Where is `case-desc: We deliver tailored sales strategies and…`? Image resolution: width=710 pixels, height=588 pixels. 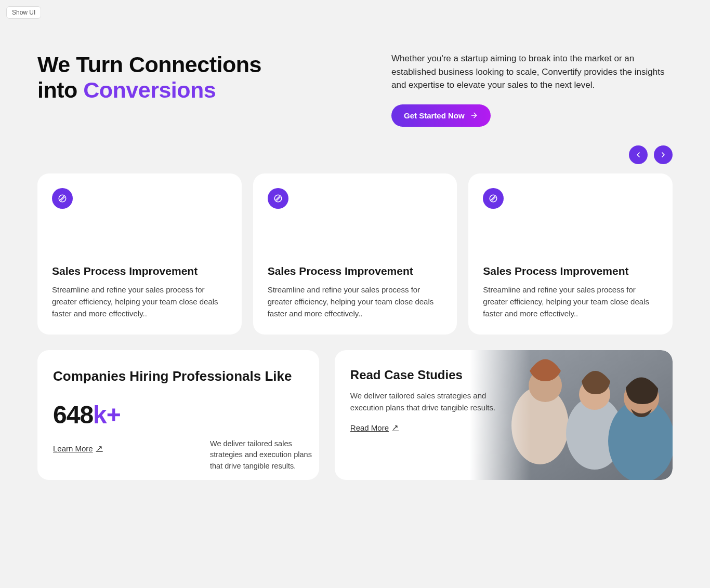 case-desc: We deliver tailored sales strategies and… is located at coordinates (423, 402).